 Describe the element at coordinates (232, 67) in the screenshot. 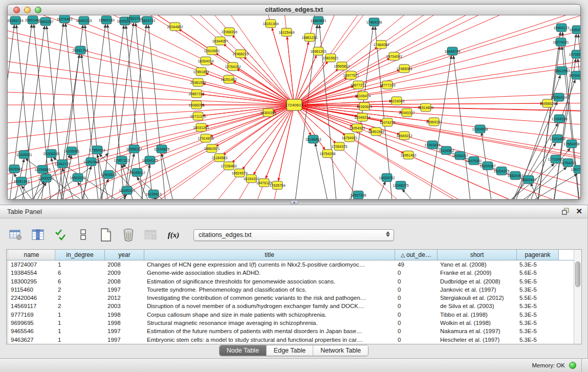

I see `graph-node: 12754152` at that location.